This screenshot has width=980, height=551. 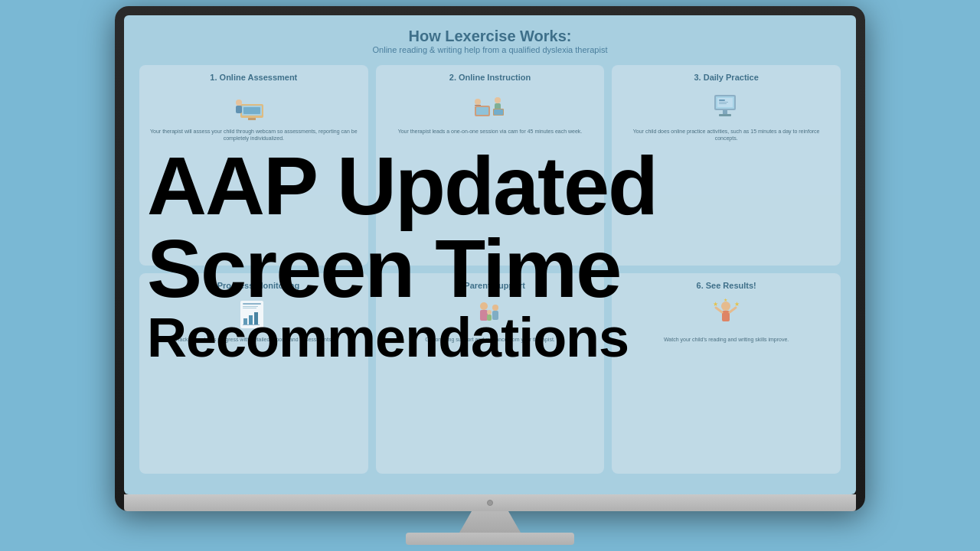 What do you see at coordinates (727, 285) in the screenshot?
I see `card-6-title: 6. See Results!` at bounding box center [727, 285].